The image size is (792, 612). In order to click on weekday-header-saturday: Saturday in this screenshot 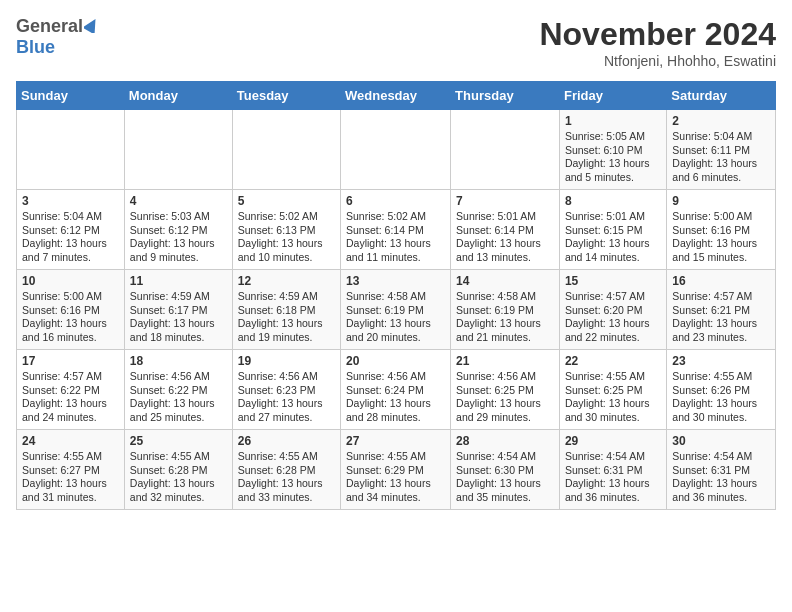, I will do `click(722, 96)`.